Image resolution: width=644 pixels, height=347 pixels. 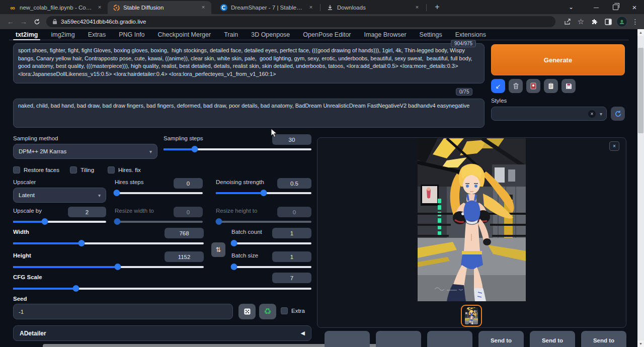 What do you see at coordinates (634, 7) in the screenshot?
I see `window-close-button: ×` at bounding box center [634, 7].